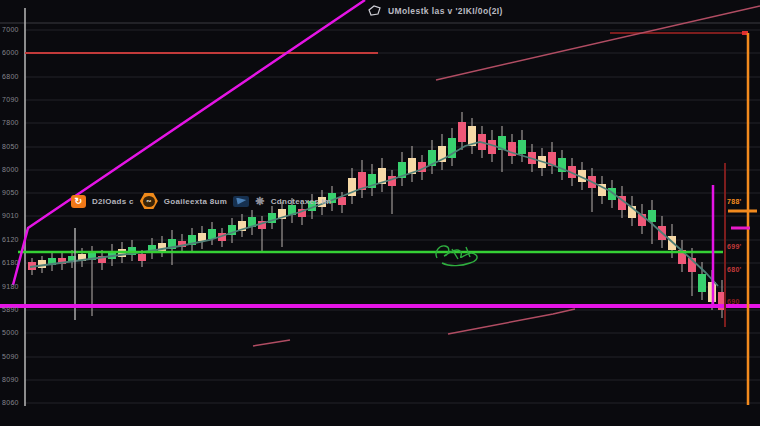 This screenshot has height=426, width=760. I want to click on y-axis-label: 8090, so click(10, 380).